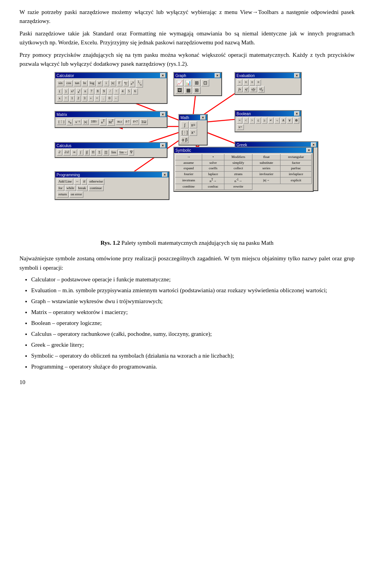 This screenshot has width=374, height=588. What do you see at coordinates (136, 122) in the screenshot?
I see `btn-ecross: ě×?` at bounding box center [136, 122].